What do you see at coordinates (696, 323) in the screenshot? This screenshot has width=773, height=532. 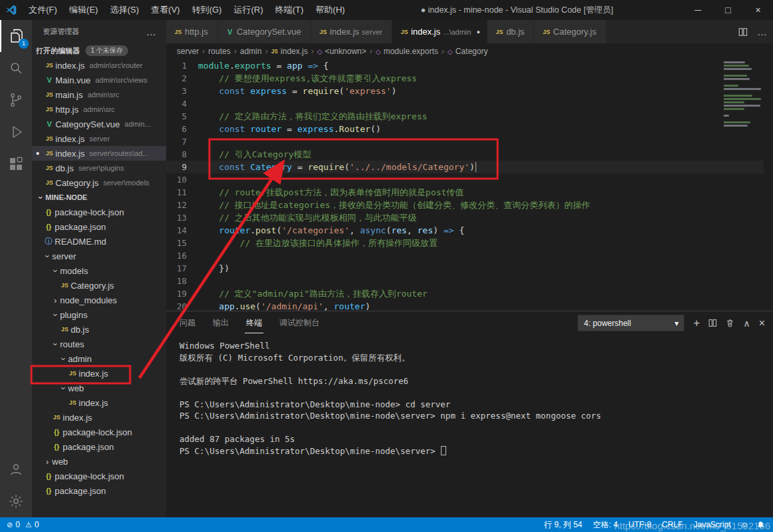 I see `new-terminal-icon: +` at bounding box center [696, 323].